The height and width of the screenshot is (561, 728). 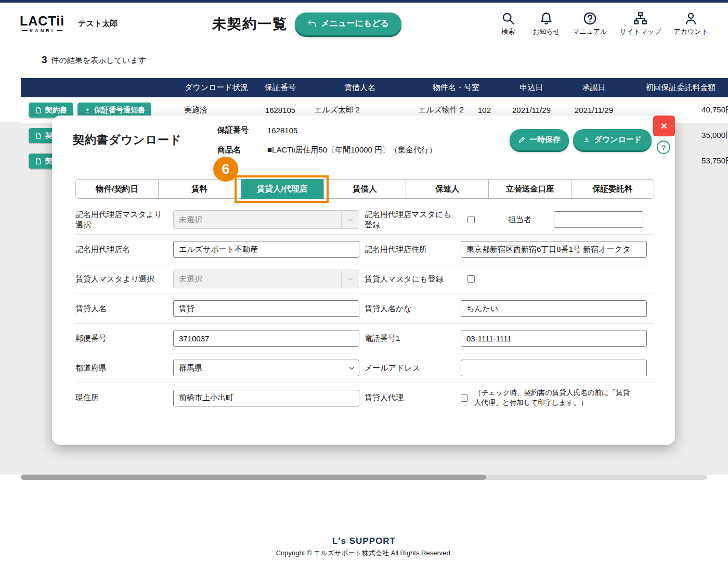 I want to click on download-button: ダウンロード, so click(x=613, y=139).